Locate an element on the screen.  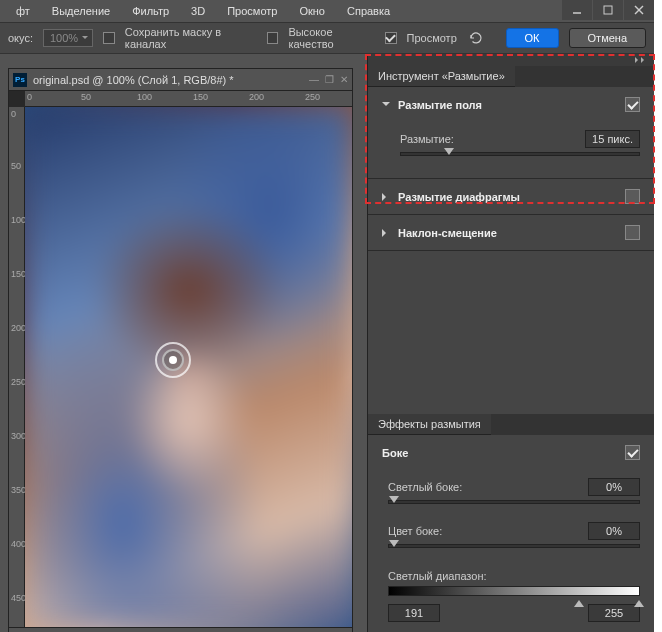
bokeh-title: Боке is located at coordinates (500, 453).